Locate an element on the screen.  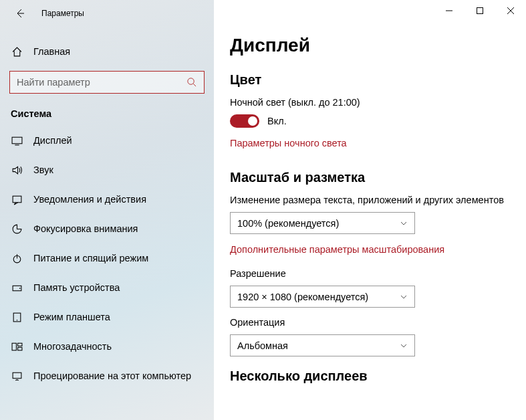
sidebar-item-label: Проецирование на этот компьютер is located at coordinates (112, 376).